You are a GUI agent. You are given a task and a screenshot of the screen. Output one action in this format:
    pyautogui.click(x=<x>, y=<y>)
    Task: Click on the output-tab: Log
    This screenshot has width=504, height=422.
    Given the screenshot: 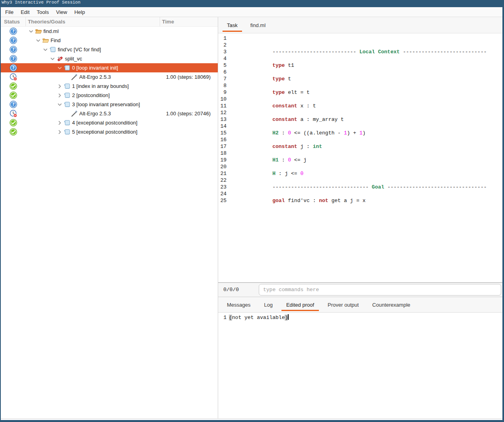 What is the action you would take?
    pyautogui.click(x=268, y=305)
    